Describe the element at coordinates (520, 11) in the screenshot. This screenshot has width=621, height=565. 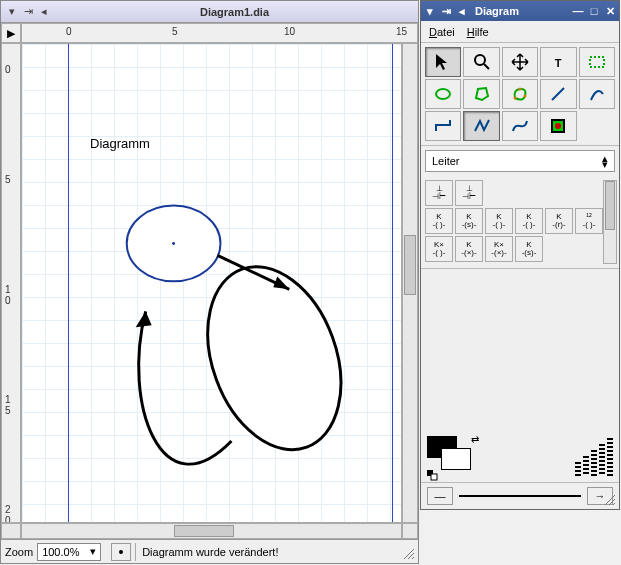
I see `toolbox-titlebar: ▾ ⇥ ◂ Diagram — □ ✕` at that location.